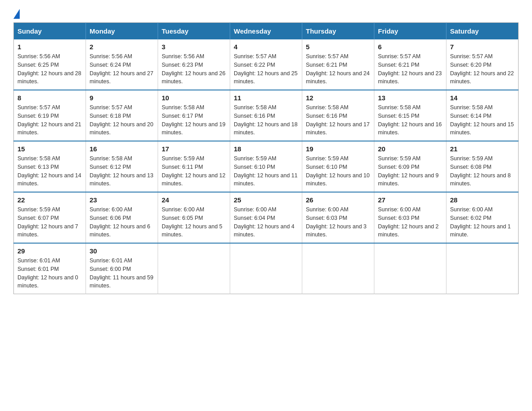  Describe the element at coordinates (122, 31) in the screenshot. I see `weekday-header-monday: Monday` at that location.